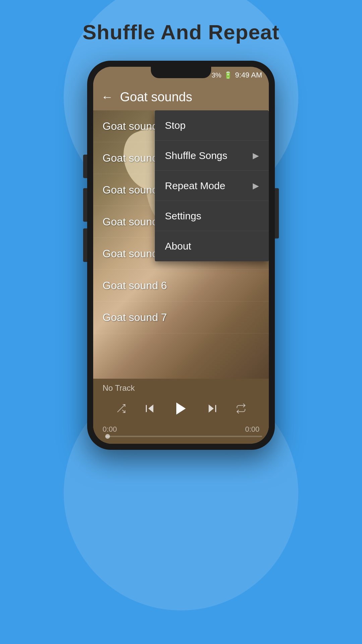 The height and width of the screenshot is (644, 362). I want to click on app-bar: ← Goat sounds, so click(181, 97).